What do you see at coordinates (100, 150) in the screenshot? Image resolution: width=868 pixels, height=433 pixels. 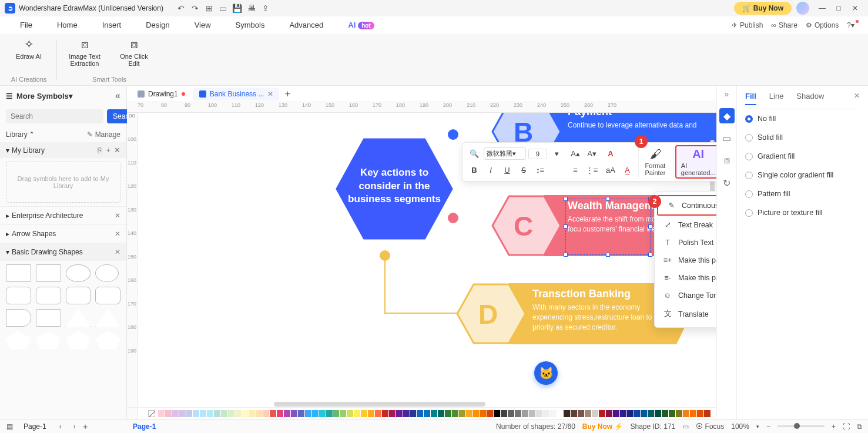 I see `mylib-import-icon: ⎘` at bounding box center [100, 150].